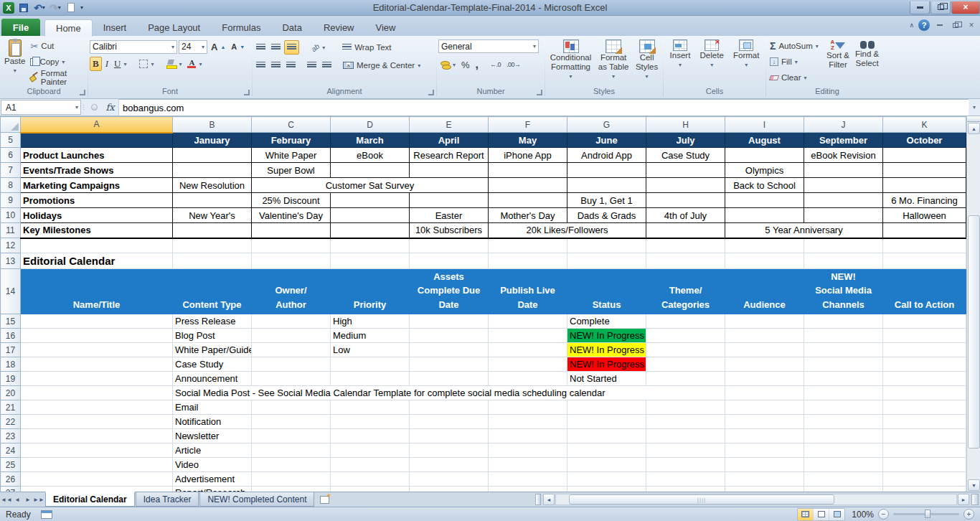 This screenshot has width=980, height=521. Describe the element at coordinates (449, 171) in the screenshot. I see `cell-E7` at that location.